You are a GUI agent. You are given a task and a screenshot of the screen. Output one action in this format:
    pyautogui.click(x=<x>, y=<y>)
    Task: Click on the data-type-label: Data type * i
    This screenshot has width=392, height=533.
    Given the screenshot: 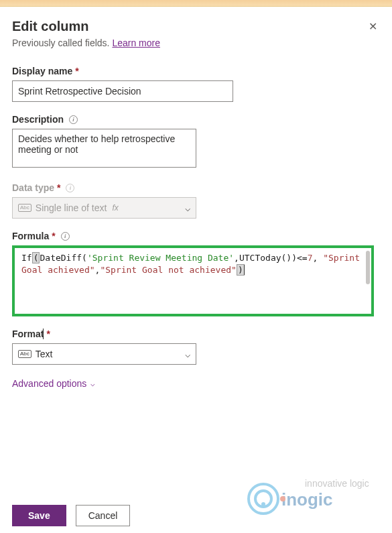 What is the action you would take?
    pyautogui.click(x=196, y=188)
    